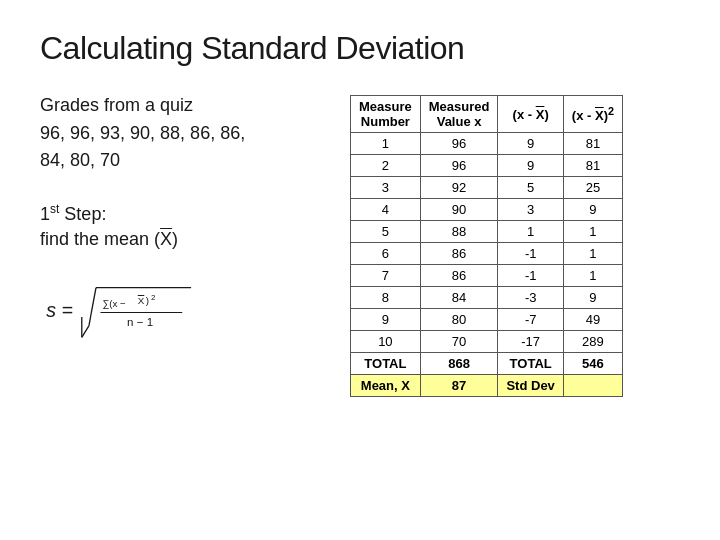  I want to click on table-row: 196981, so click(487, 144).